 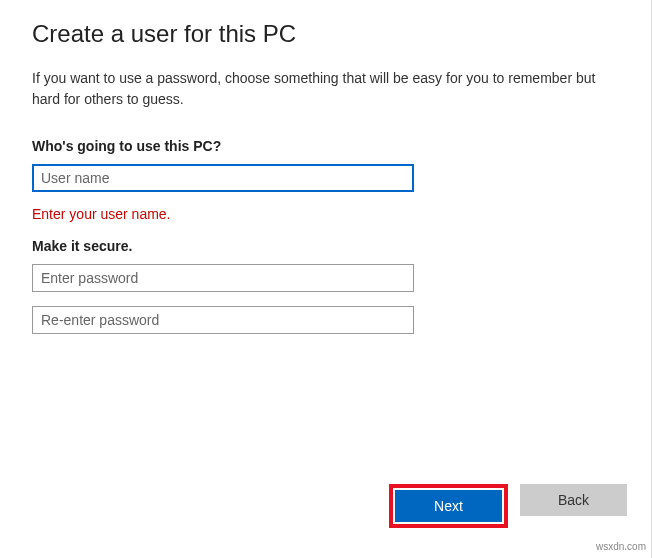 I want to click on next-button: Next, so click(x=448, y=506).